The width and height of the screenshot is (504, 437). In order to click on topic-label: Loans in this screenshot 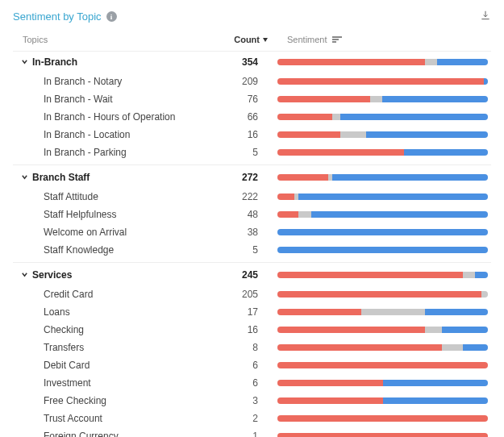, I will do `click(56, 312)`.